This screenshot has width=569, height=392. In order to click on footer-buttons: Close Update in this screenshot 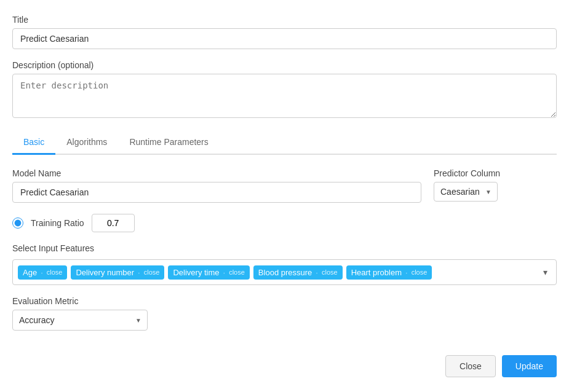, I will do `click(284, 366)`.